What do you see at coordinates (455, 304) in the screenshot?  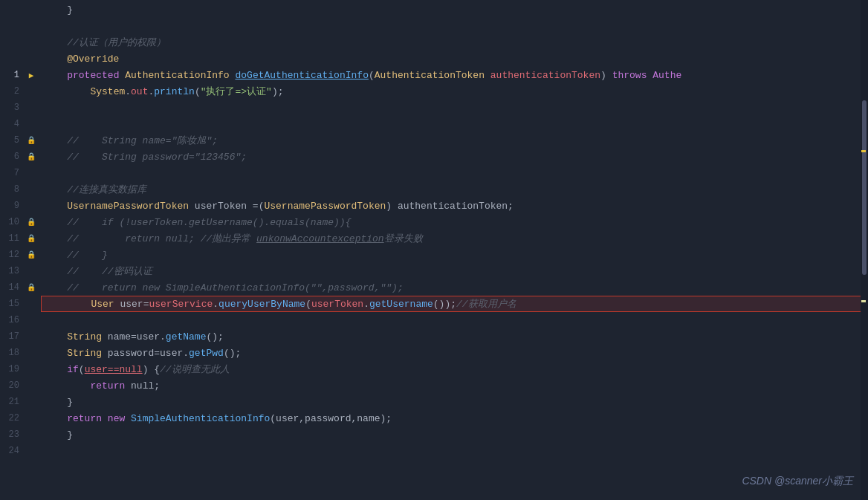 I see `highlighted-code-line: User user=userService.queryUserByName(us…` at bounding box center [455, 304].